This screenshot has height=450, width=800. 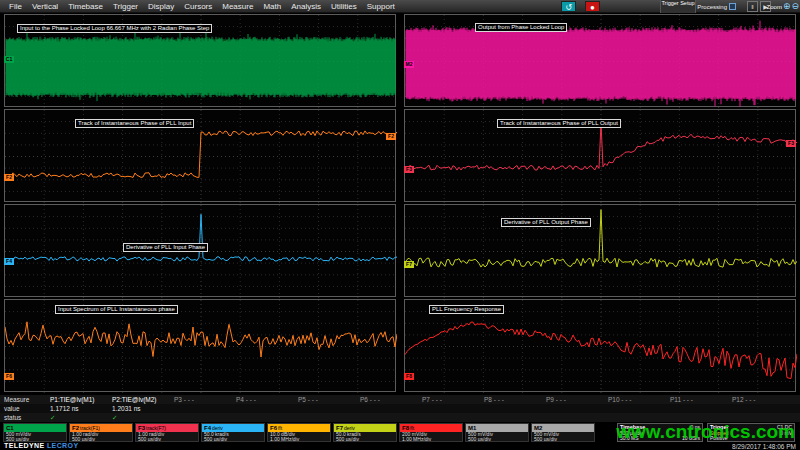 What do you see at coordinates (601, 62) in the screenshot?
I see `waveform-pll-output` at bounding box center [601, 62].